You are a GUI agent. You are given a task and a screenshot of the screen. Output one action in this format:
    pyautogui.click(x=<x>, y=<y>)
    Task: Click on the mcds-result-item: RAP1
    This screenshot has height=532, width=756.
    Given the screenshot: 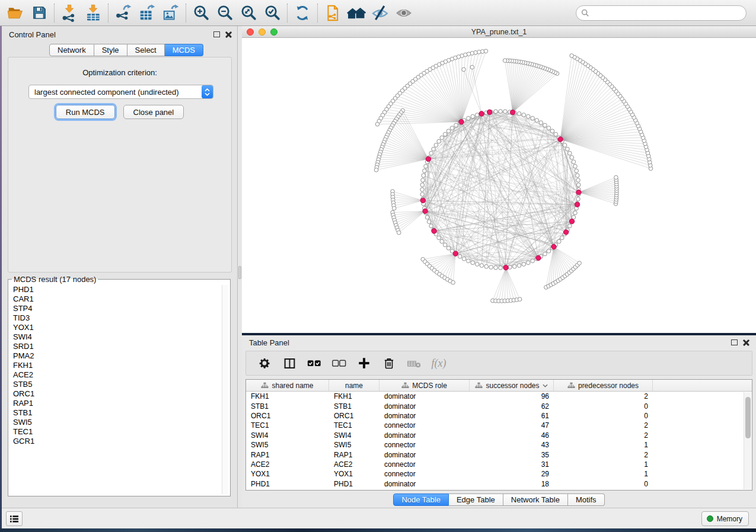 What is the action you would take?
    pyautogui.click(x=119, y=403)
    